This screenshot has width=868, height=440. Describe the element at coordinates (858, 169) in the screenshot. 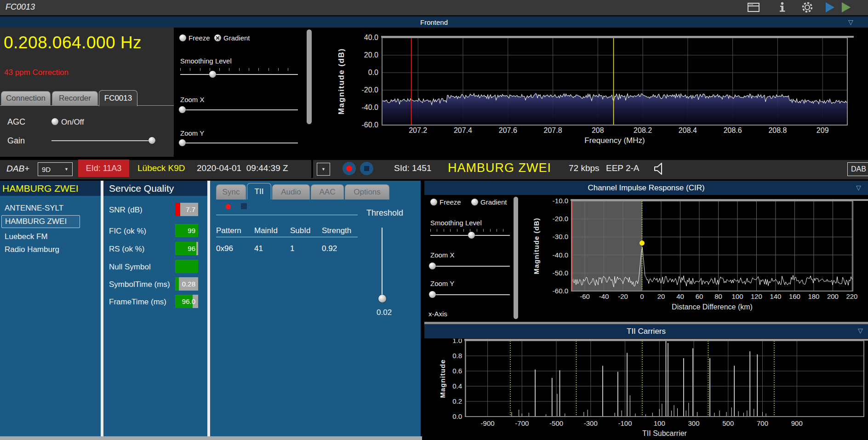

I see `output-mode-dropdown: DAB ▼` at that location.